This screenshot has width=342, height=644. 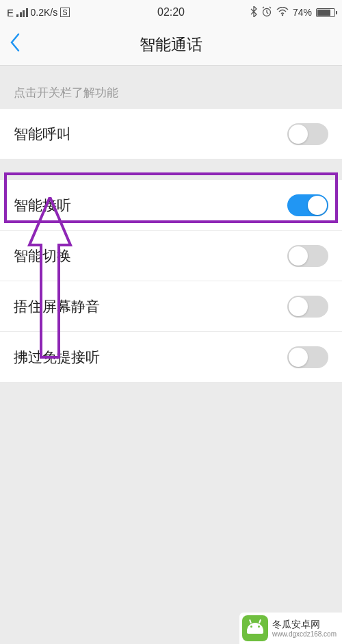 What do you see at coordinates (171, 45) in the screenshot?
I see `nav-header: 智能通话` at bounding box center [171, 45].